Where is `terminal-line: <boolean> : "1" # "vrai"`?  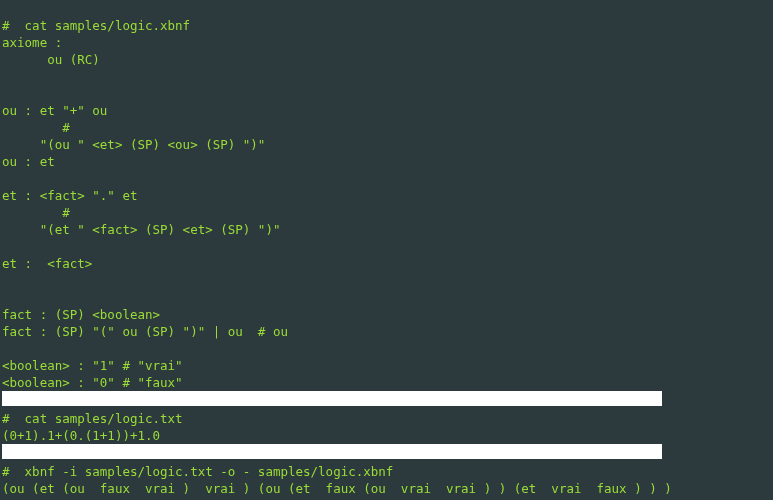 terminal-line: <boolean> : "1" # "vrai" is located at coordinates (386, 366).